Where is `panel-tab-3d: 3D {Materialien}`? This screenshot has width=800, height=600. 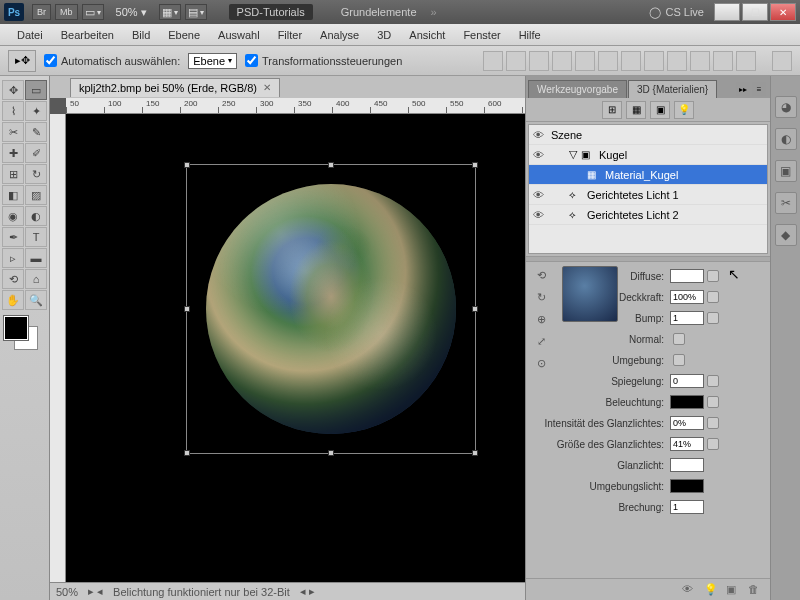 panel-tab-3d: 3D {Materialien} is located at coordinates (672, 89).